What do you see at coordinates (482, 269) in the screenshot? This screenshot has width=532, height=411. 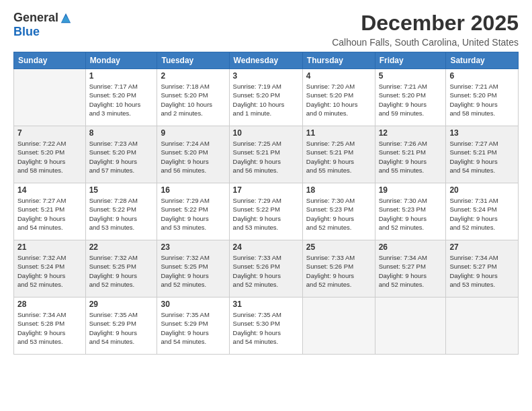 I see `table-row: 27Sunrise: 7:34 AM Sunset: 5:27 PM Dayli…` at bounding box center [482, 269].